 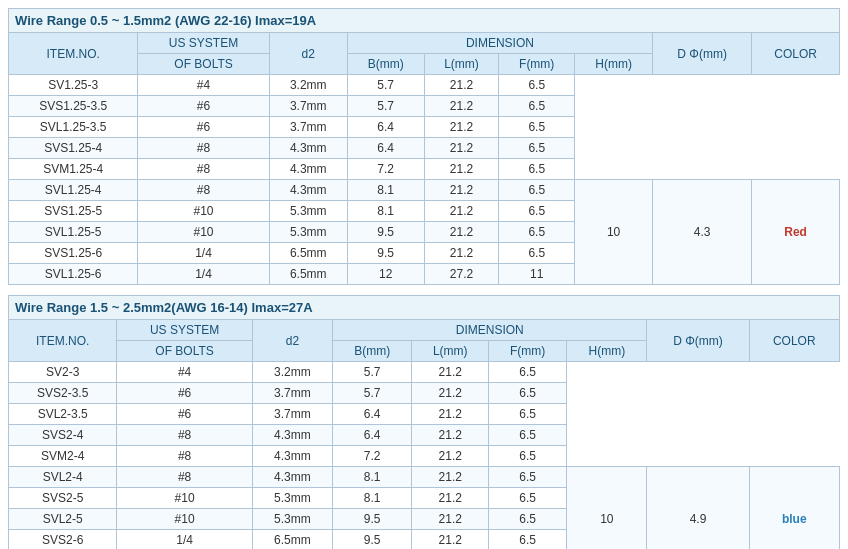 What do you see at coordinates (424, 20) in the screenshot?
I see `section1-header: Wire Range 0.5 ~ 1.5mm2 (AWG 22-16) Imax…` at bounding box center [424, 20].